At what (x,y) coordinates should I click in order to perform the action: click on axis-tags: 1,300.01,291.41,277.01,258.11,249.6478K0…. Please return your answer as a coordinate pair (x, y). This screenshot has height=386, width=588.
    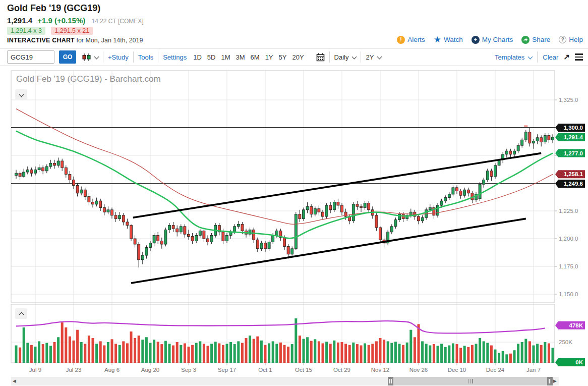
    Looking at the image, I should click on (570, 245).